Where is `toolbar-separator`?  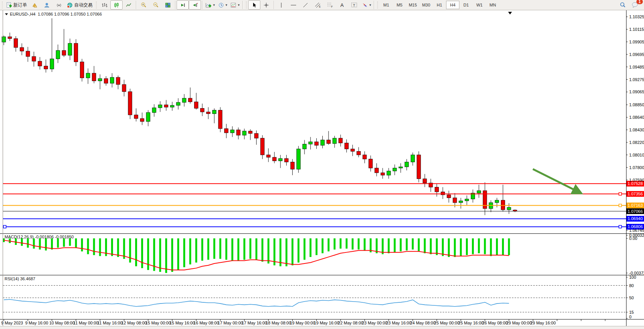
toolbar-separator is located at coordinates (243, 5).